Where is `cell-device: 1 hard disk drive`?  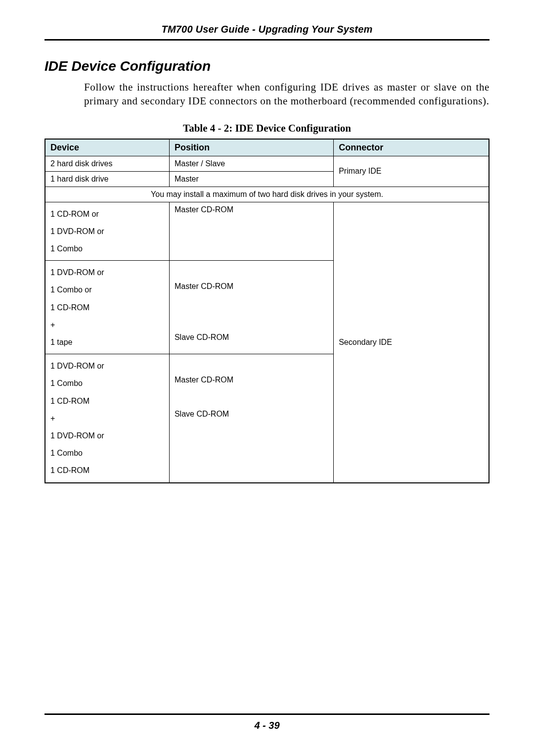 cell-device: 1 hard disk drive is located at coordinates (107, 179).